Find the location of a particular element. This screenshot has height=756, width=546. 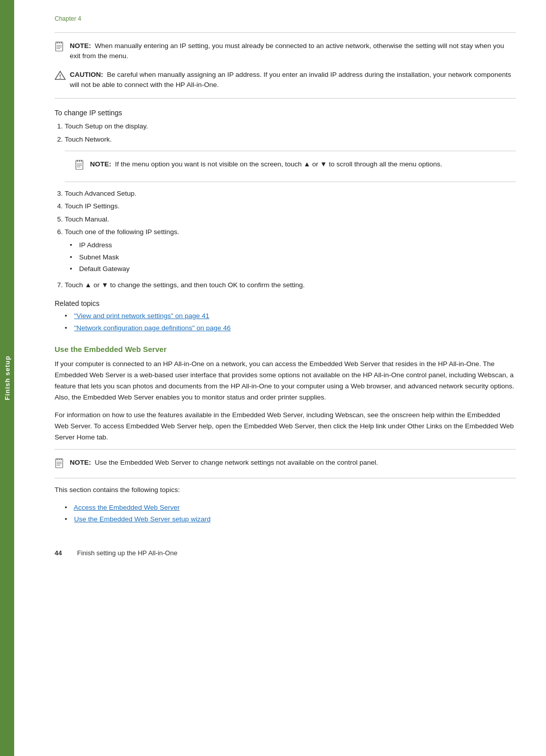

page-footer: 44 Finish setting up the HP All-in-One is located at coordinates (285, 551).